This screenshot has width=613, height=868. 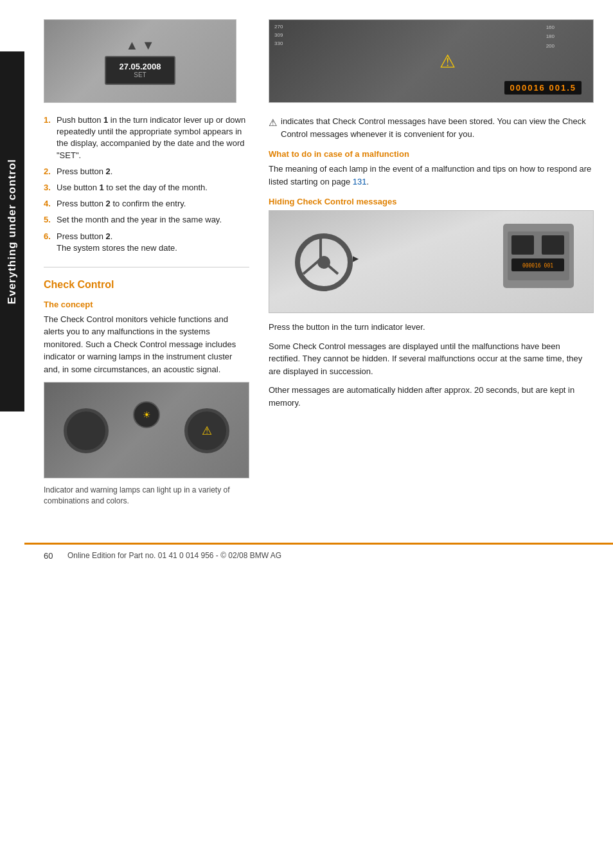 What do you see at coordinates (543, 87) in the screenshot?
I see `odometer-display: 000016 001.5` at bounding box center [543, 87].